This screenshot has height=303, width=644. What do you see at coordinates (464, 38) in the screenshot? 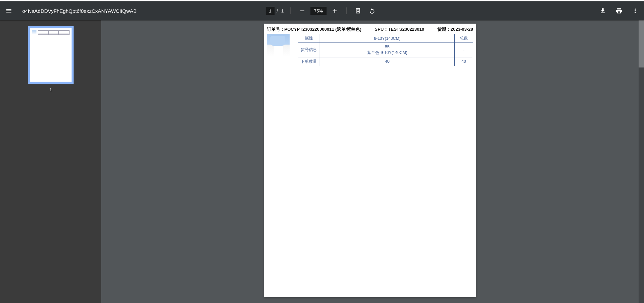
I see `total-header: 总数` at bounding box center [464, 38].